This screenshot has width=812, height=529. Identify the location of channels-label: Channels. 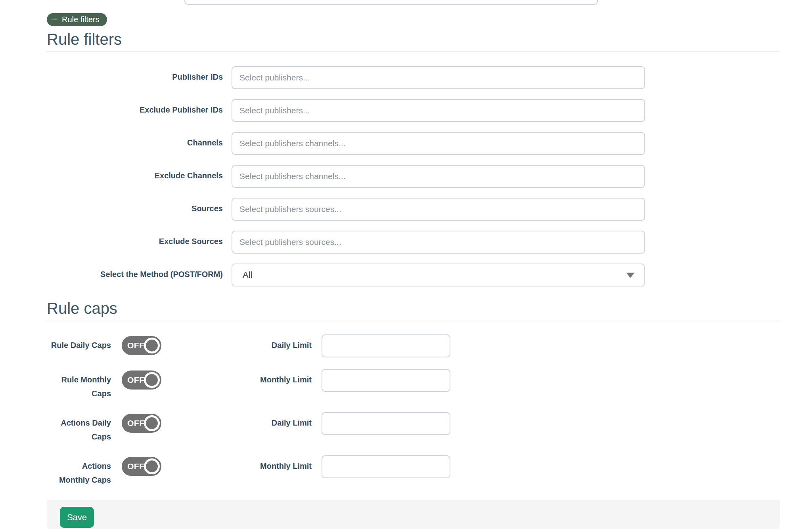
(139, 141).